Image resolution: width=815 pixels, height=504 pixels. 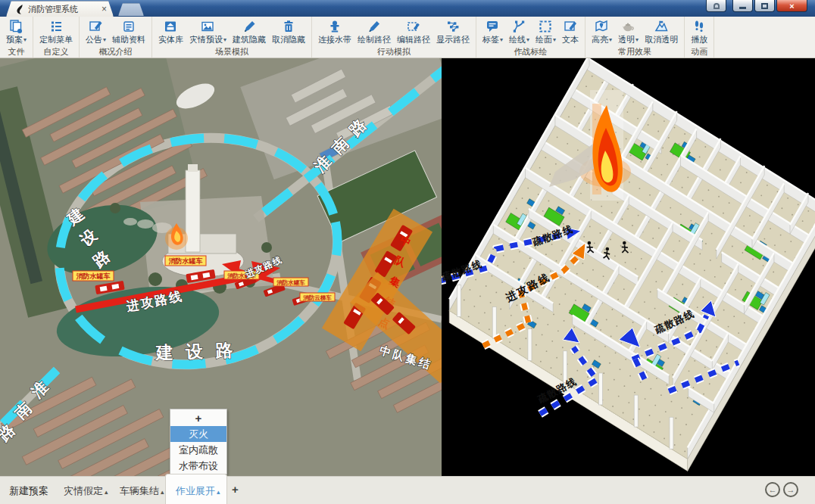 What do you see at coordinates (289, 32) in the screenshot?
I see `unhide-button: 取消隐藏` at bounding box center [289, 32].